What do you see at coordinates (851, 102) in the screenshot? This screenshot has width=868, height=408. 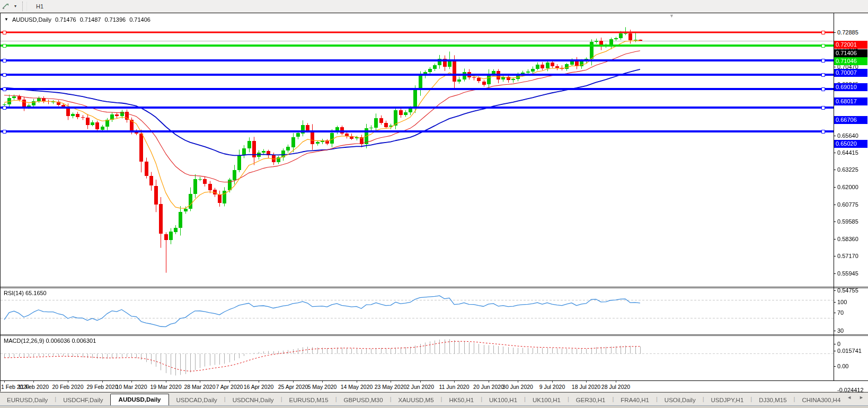 I see `price-level-badge: 0.68017` at bounding box center [851, 102].